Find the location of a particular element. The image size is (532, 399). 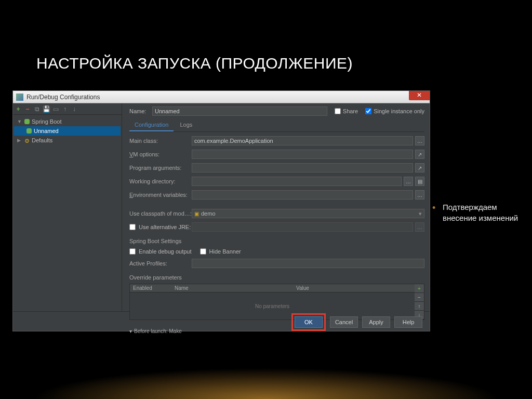

config-sidebar: + − ⧉ 💾 ▭ ↑ ↓ ▼ Spring Boot Unnamed is located at coordinates (68, 207).